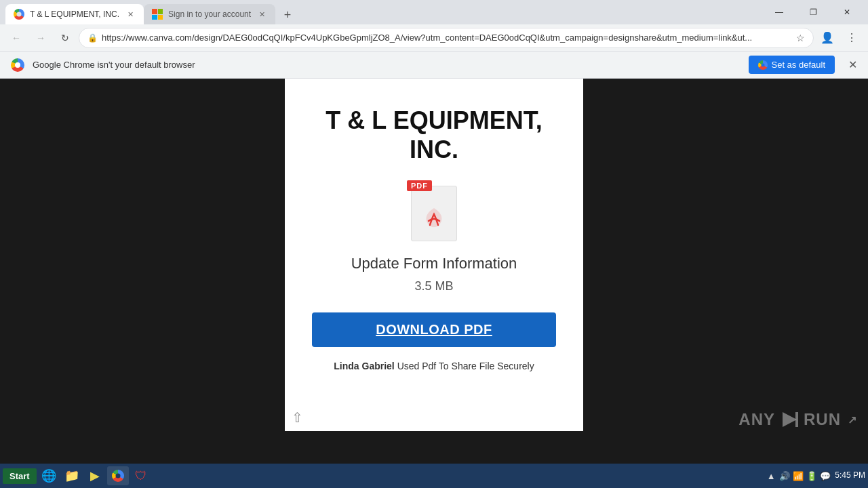 The height and width of the screenshot is (488, 868). What do you see at coordinates (789, 420) in the screenshot?
I see `anyrun-play-icon` at bounding box center [789, 420].